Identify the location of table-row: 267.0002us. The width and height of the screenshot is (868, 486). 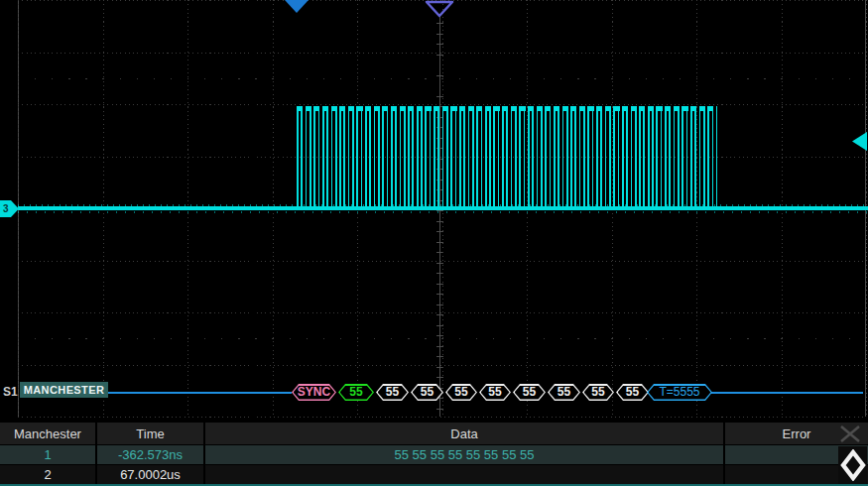
(434, 474).